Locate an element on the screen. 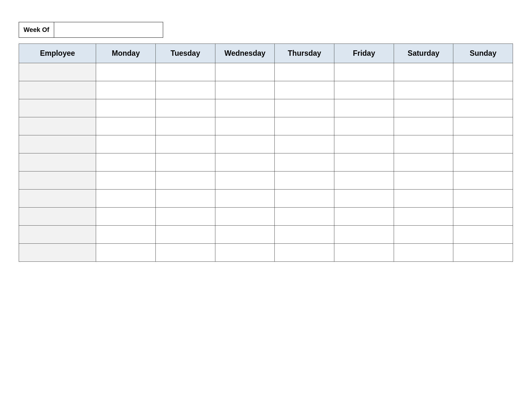 The image size is (532, 411). week-of-container: Week Of is located at coordinates (266, 30).